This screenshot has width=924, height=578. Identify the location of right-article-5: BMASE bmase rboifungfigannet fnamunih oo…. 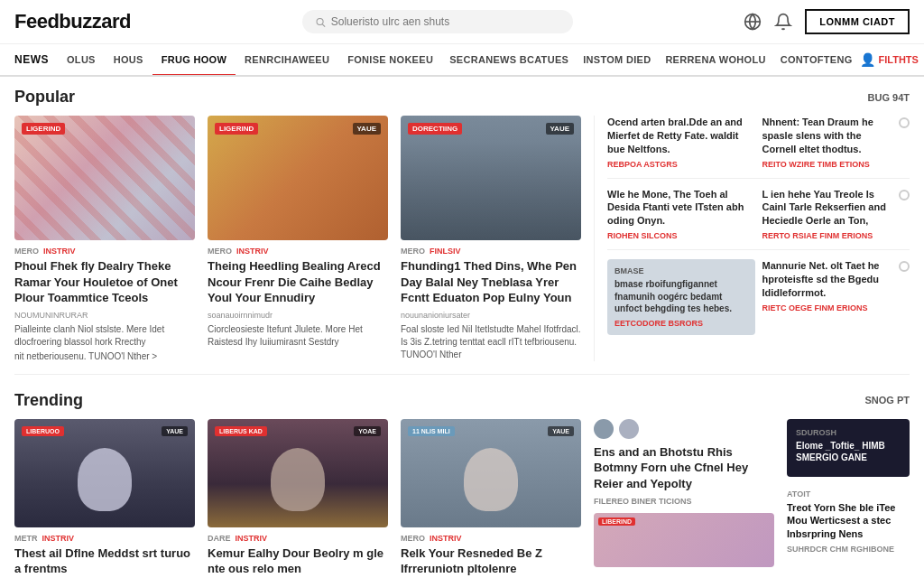
(681, 297).